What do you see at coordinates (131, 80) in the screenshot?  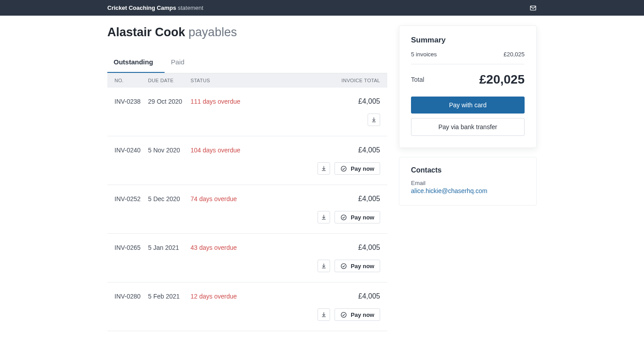 I see `col-header-no: NO.` at bounding box center [131, 80].